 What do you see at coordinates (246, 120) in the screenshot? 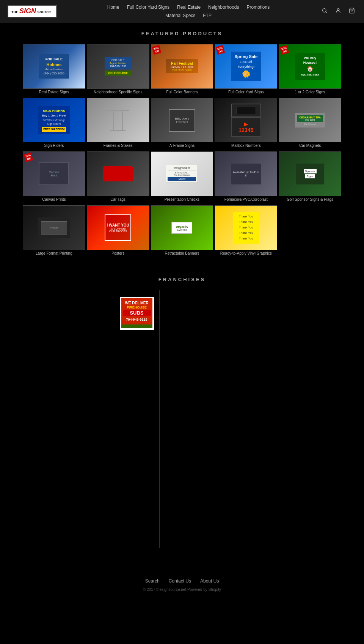
I see `product-thumb-mailbox: ▶ 12345` at bounding box center [246, 120].